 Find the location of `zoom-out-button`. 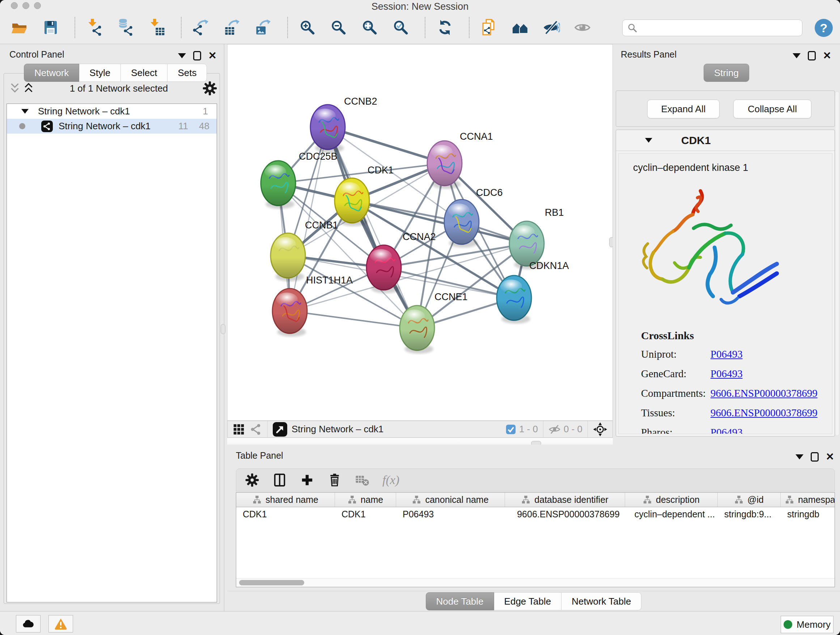

zoom-out-button is located at coordinates (339, 27).